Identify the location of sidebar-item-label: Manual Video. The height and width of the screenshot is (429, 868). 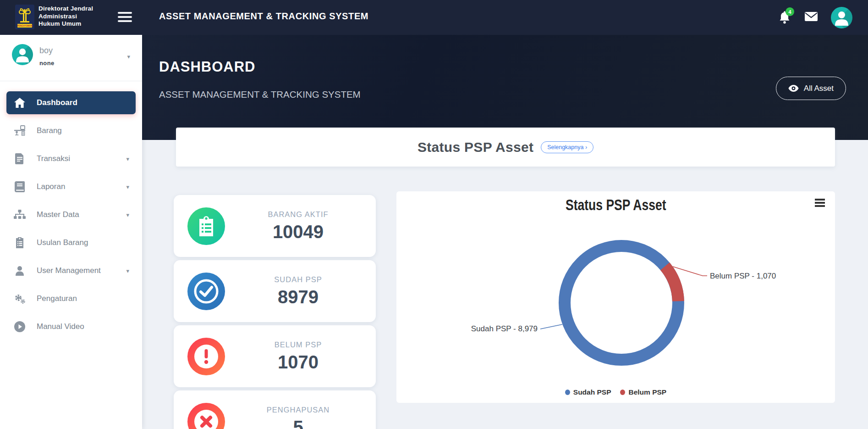
(83, 327).